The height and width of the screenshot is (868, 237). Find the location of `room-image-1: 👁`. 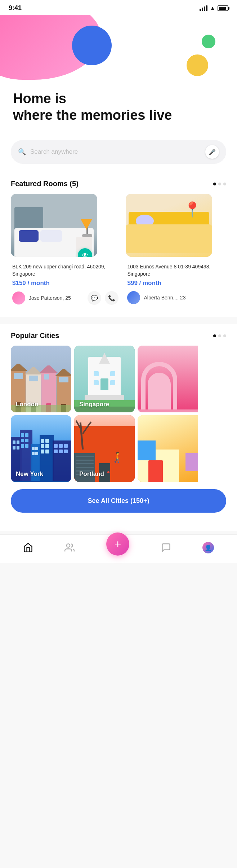

room-image-1: 👁 is located at coordinates (54, 225).